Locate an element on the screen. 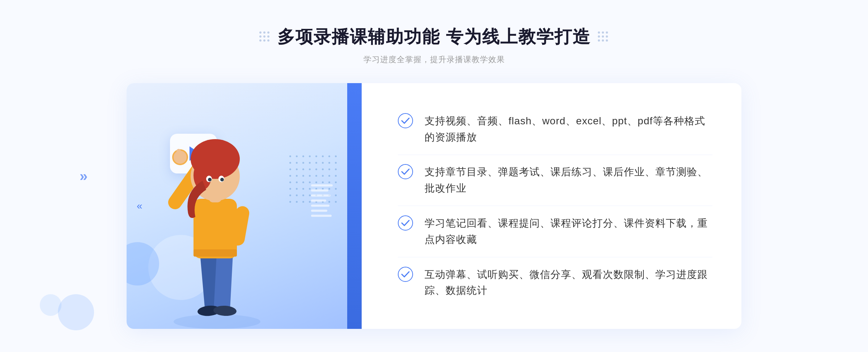  header-section: 多项录播课辅助功能 专为线上教学打造 学习进度全掌握，提升录播课教学效果 is located at coordinates (434, 33).